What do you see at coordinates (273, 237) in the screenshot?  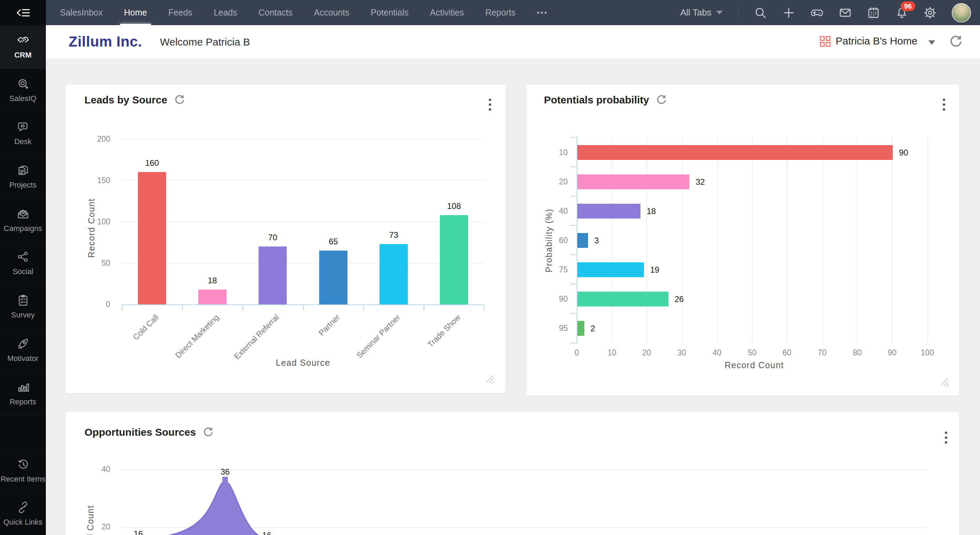 I see `bar-value: 70` at bounding box center [273, 237].